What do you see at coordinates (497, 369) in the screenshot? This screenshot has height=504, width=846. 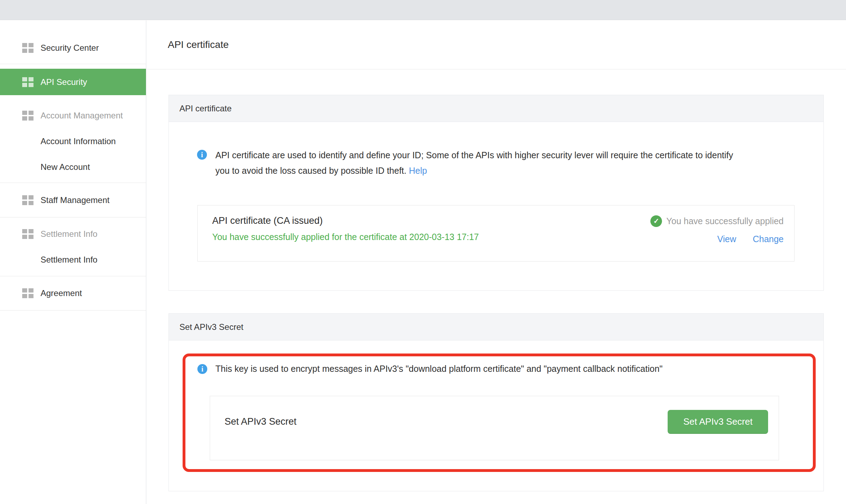 I see `apiv3-info: i This key is used to encrypt messages i…` at bounding box center [497, 369].